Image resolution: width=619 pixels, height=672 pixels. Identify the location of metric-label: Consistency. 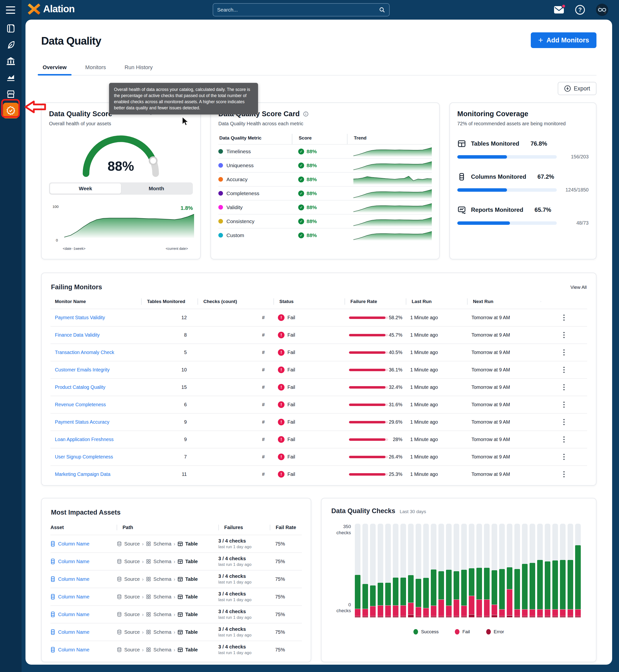
(240, 221).